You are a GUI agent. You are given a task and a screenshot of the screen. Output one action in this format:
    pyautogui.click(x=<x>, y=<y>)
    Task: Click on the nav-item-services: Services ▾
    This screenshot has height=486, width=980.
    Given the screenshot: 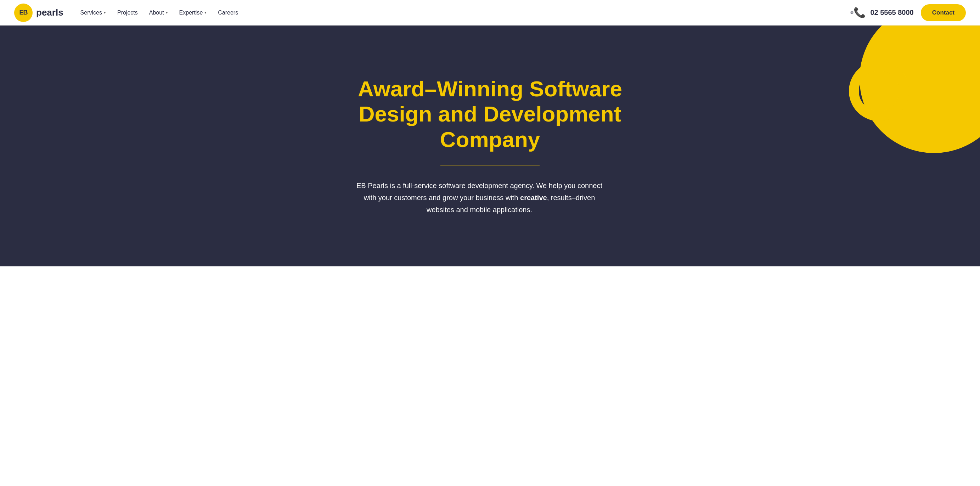 What is the action you would take?
    pyautogui.click(x=93, y=13)
    